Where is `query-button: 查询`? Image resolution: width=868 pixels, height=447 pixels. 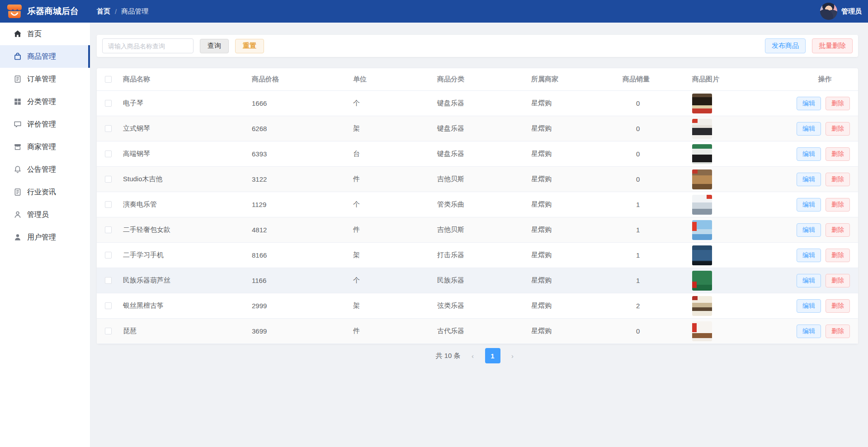
query-button: 查询 is located at coordinates (214, 46).